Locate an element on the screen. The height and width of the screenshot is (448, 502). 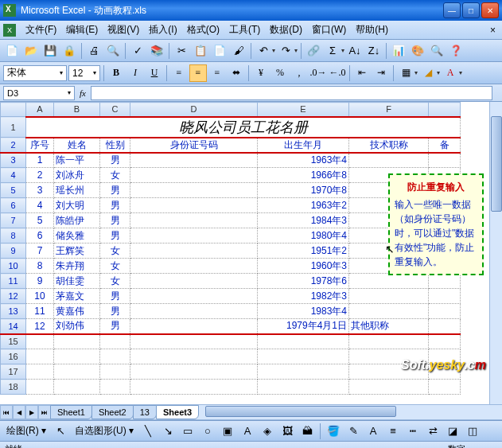
inc-indent-icon: ⇥ is located at coordinates (381, 73).